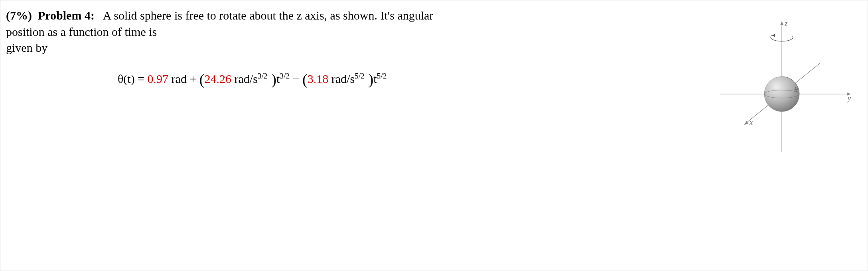 The height and width of the screenshot is (271, 868). Describe the element at coordinates (202, 79) in the screenshot. I see `eq-lparen1: (` at that location.